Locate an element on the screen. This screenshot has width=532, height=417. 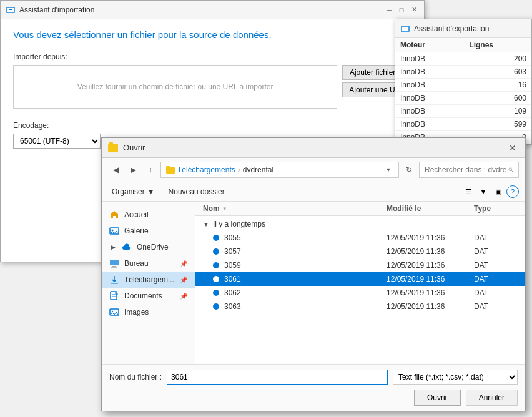
list-view-button: ☰ is located at coordinates (468, 192).